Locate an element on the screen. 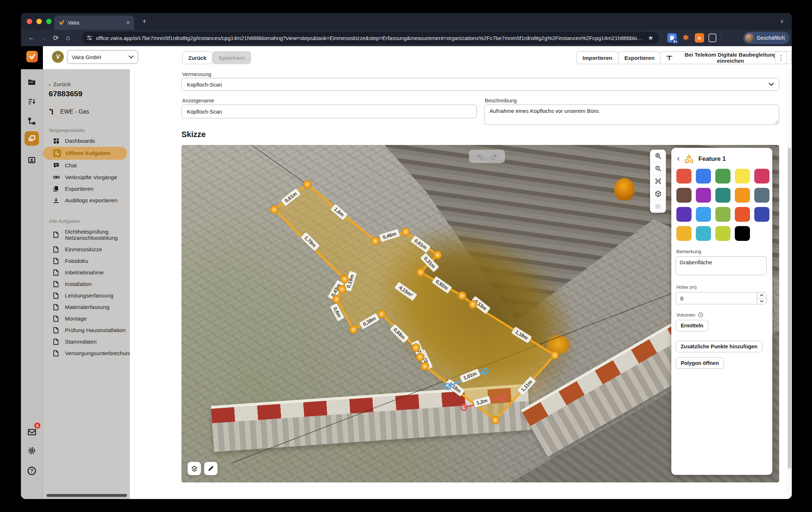  sidebar-item-versorgungsunterbrechung: Versorgungsunterbrechung is located at coordinates (87, 353).